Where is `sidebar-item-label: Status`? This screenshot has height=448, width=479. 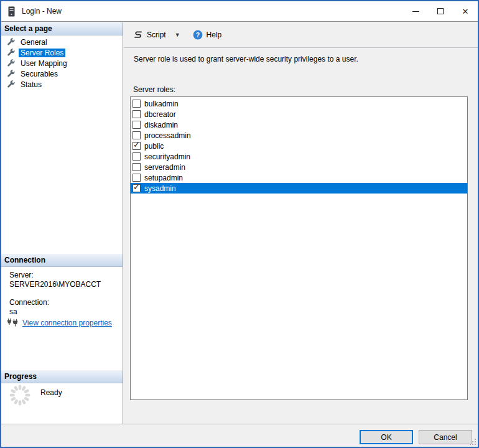
sidebar-item-label: Status is located at coordinates (31, 85).